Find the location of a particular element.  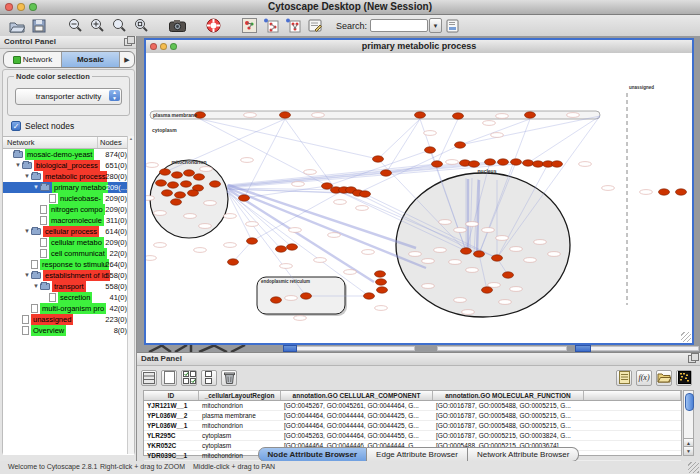

tree-row: mosaic-demo-yeast874(0) is located at coordinates (68, 154).